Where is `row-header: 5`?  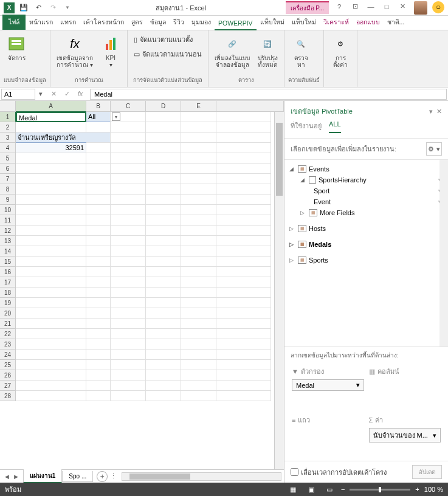
row-header: 5 is located at coordinates (8, 158).